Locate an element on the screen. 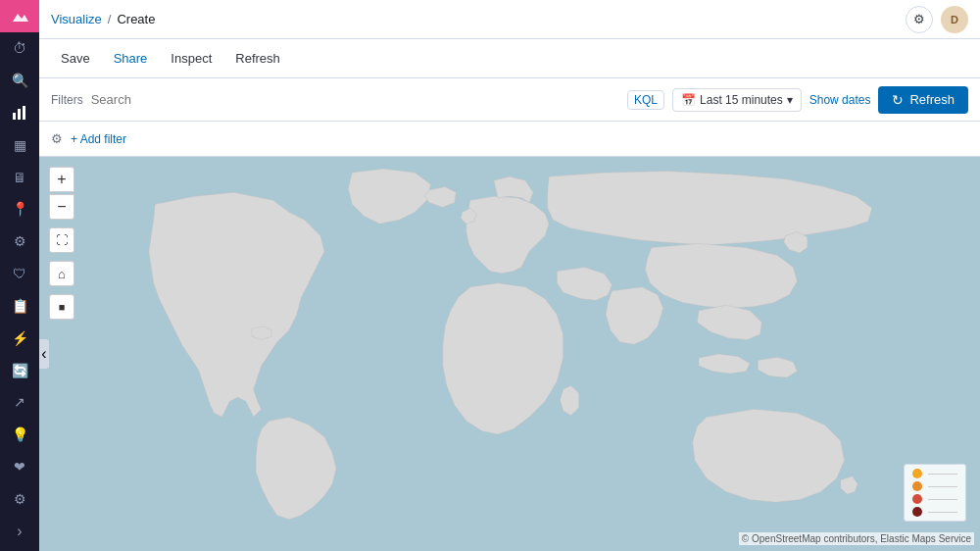 The height and width of the screenshot is (551, 980). sidebar-item-recent: ⏱ is located at coordinates (20, 49).